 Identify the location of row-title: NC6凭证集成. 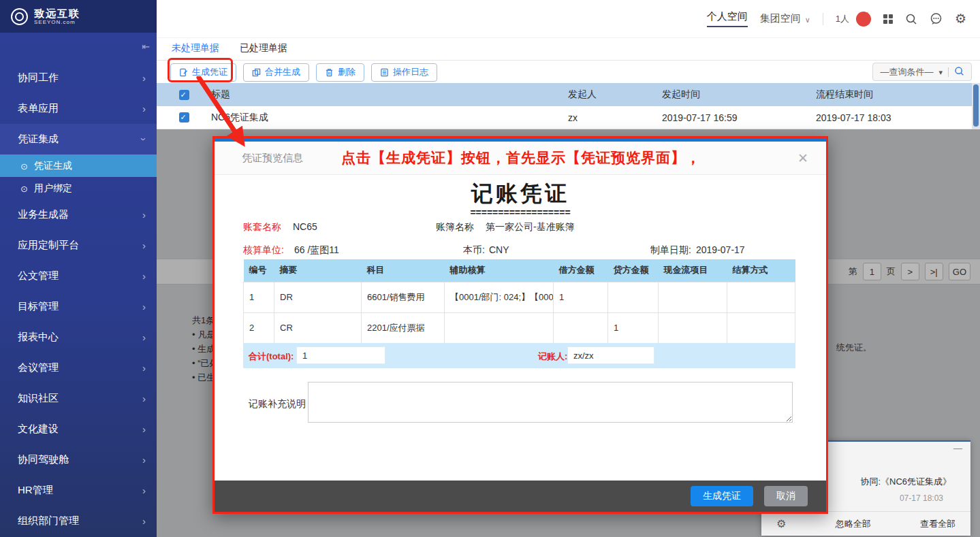
(387, 118).